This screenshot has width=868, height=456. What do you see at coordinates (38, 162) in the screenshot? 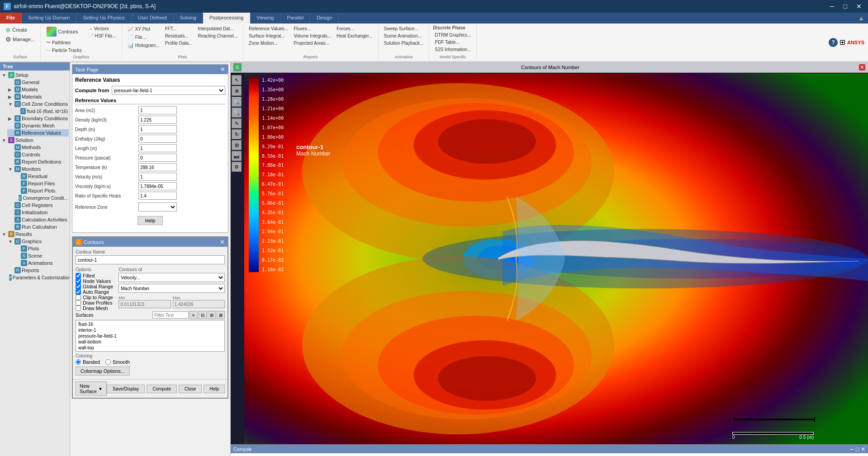
I see `tree-item-report-defs: R Report Definitions` at bounding box center [38, 162].